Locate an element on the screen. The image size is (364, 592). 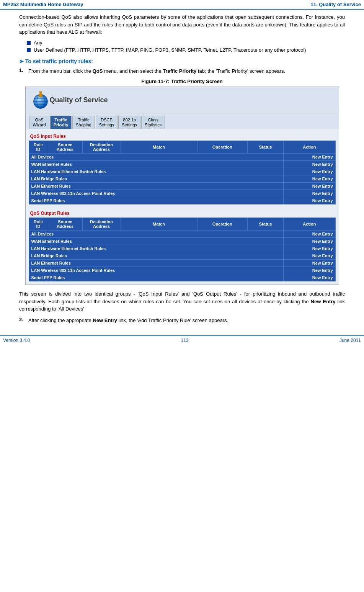
step-2: 2. After clicking the appropriate New En… is located at coordinates (182, 321).